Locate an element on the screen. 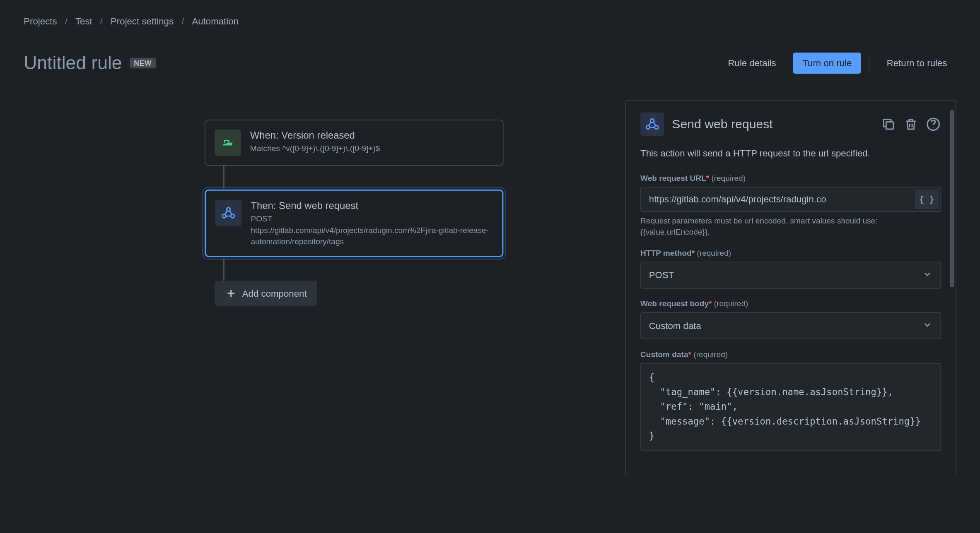  scrollbar is located at coordinates (952, 199).